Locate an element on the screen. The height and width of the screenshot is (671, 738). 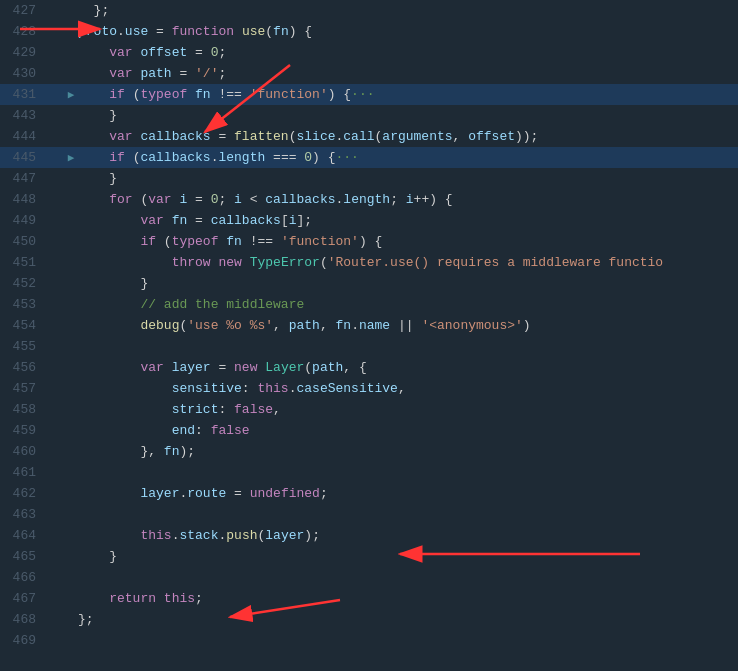
token-prop: caseSensitive is located at coordinates (346, 388).